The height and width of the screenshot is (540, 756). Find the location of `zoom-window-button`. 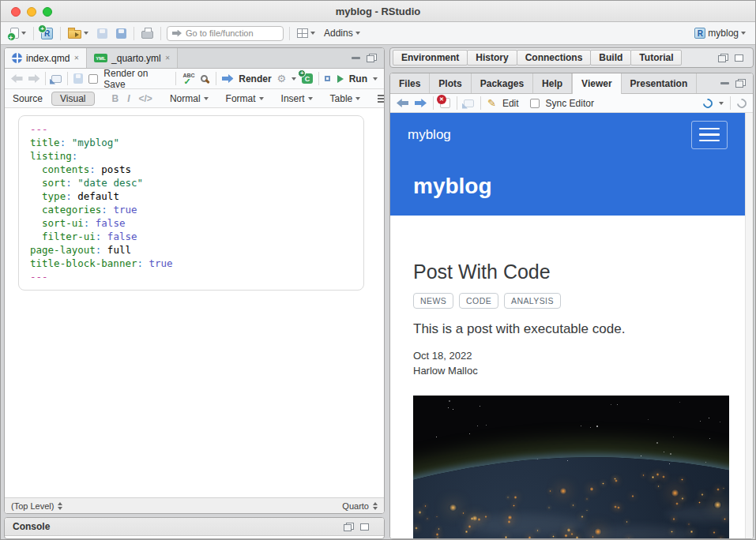

zoom-window-button is located at coordinates (47, 12).